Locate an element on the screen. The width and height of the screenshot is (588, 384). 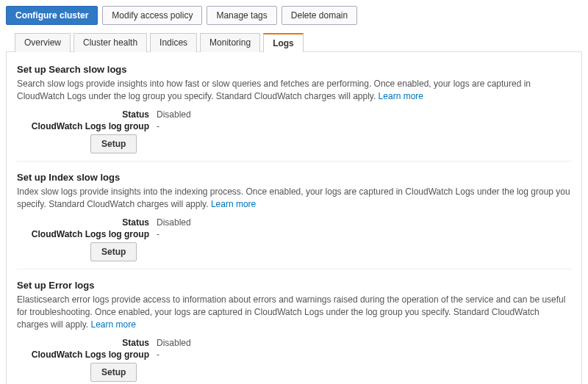
search-slow-logs-description: Search slow logs provide insights into h… is located at coordinates (294, 91).